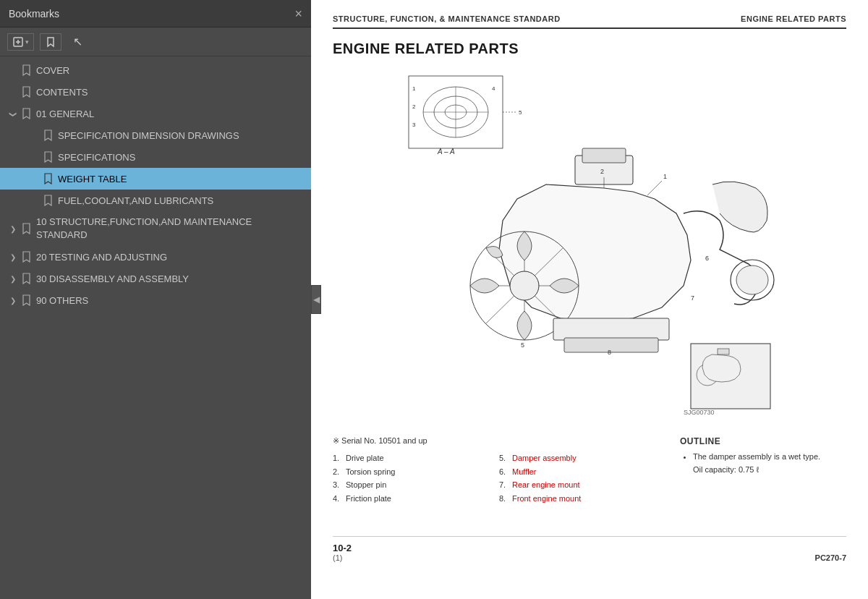 This screenshot has height=599, width=868. Describe the element at coordinates (156, 14) in the screenshot. I see `bookmarks-header: Bookmarks ×` at that location.